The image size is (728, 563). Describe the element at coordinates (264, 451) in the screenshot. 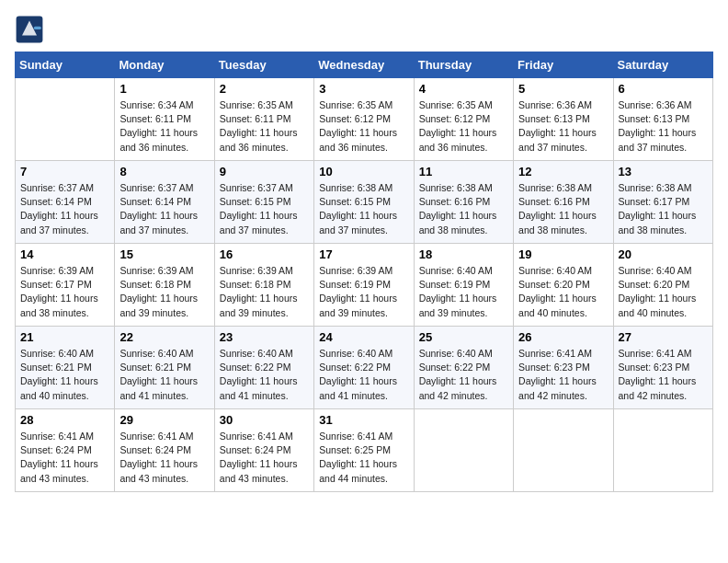

I see `calendar-cell: 30Sunrise: 6:41 AM Sunset: 6:24 PM Dayli…` at that location.